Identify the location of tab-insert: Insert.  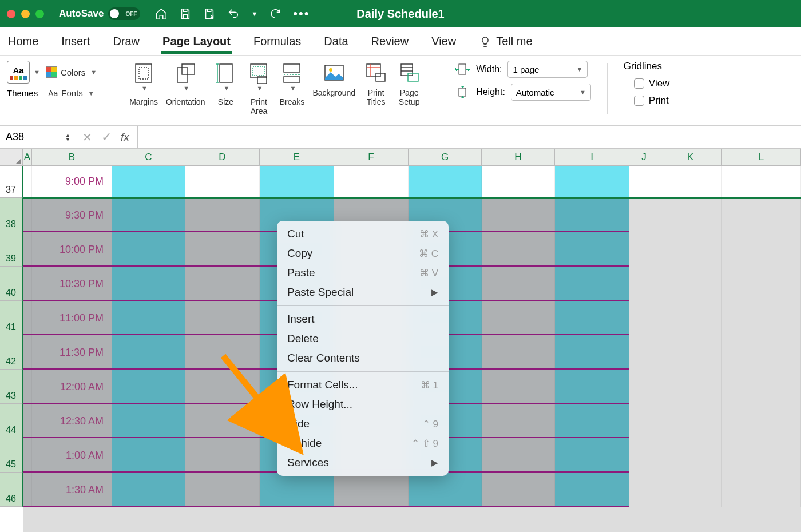
(76, 41).